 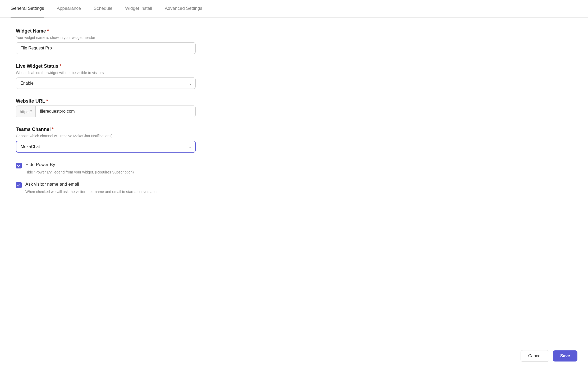 What do you see at coordinates (124, 172) in the screenshot?
I see `hide-power-by-description: Hide "Power By" legend from your widget.…` at bounding box center [124, 172].